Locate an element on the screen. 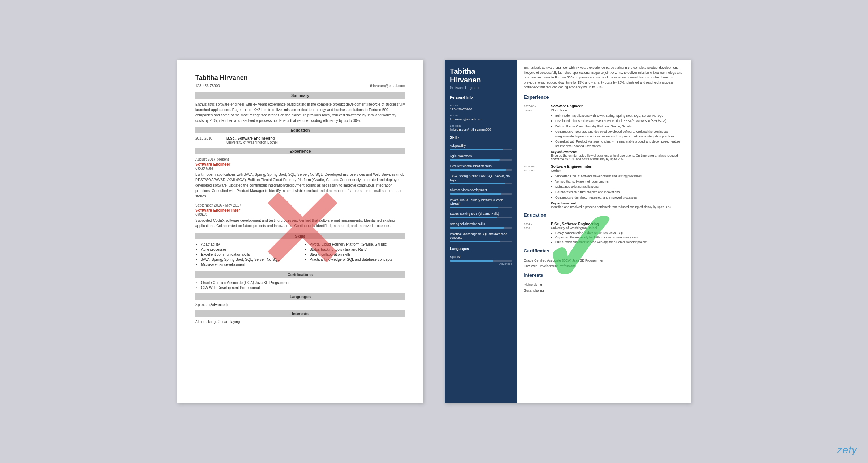 The image size is (868, 463). edu-dates: 2013 2016 is located at coordinates (208, 140).